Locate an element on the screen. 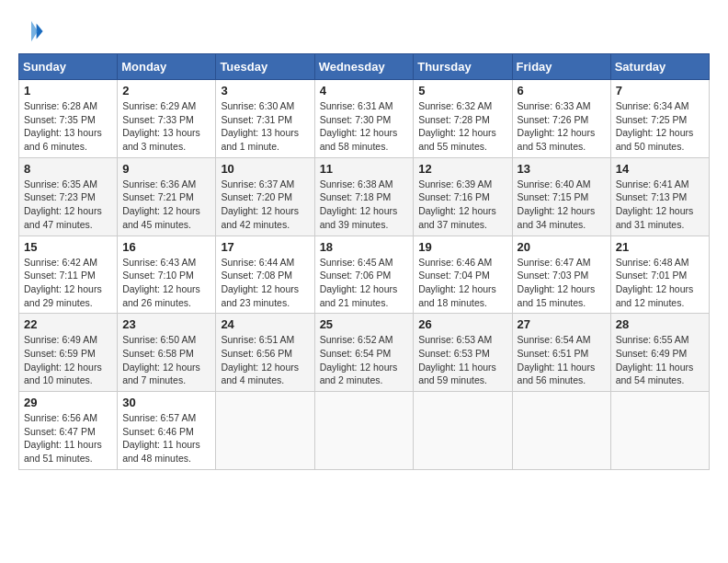  day-cell: 19Sunrise: 6:46 AMSunset: 7:04 PMDayligh… is located at coordinates (463, 274).